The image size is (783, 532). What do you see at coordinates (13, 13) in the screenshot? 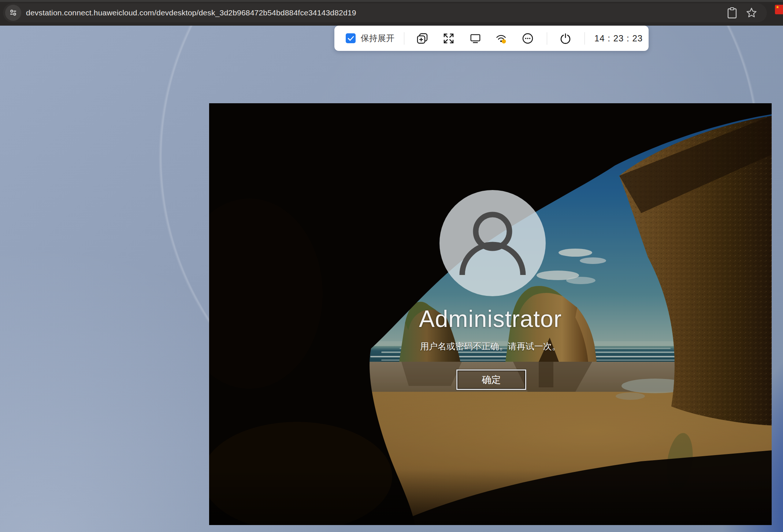
I see `site-settings-button` at bounding box center [13, 13].